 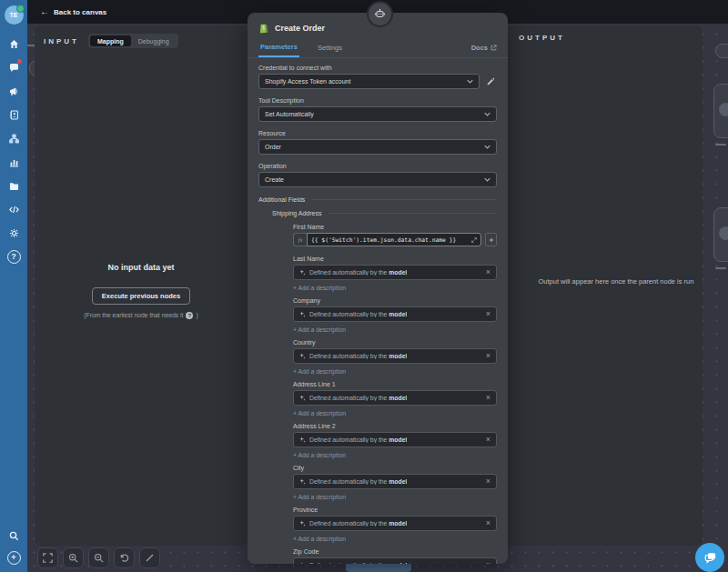 What do you see at coordinates (14, 44) in the screenshot?
I see `home-icon` at bounding box center [14, 44].